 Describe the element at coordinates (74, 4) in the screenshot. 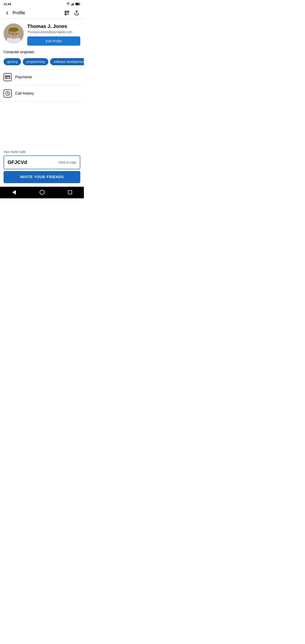

I see `status-icons` at that location.